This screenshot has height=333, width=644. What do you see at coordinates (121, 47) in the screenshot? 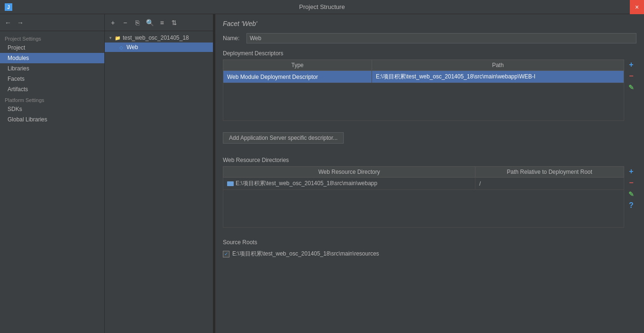
I see `web-facet-icon: ◇` at bounding box center [121, 47].